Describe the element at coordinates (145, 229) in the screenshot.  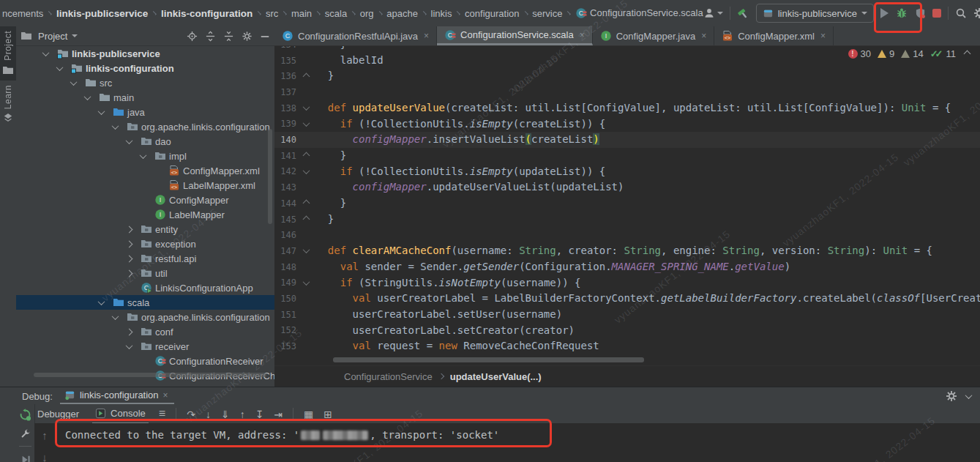
I see `tree-item-entity: entity` at that location.